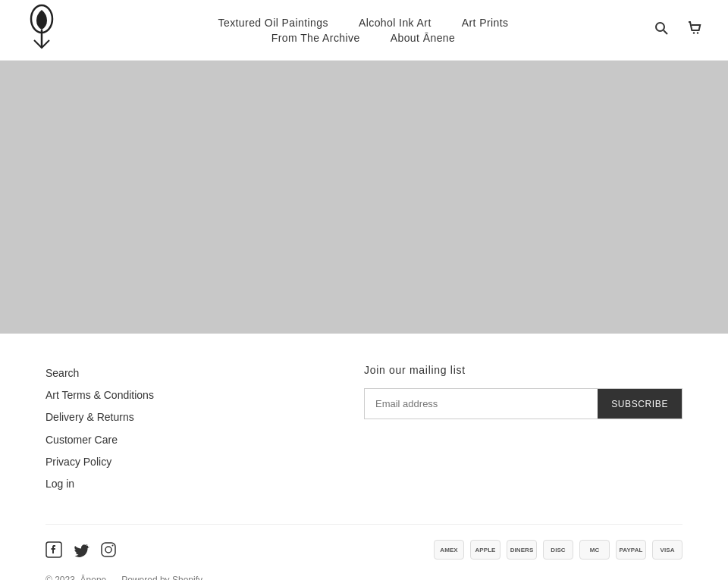  I want to click on copyright-text: © 2023, Ānene, so click(76, 578).